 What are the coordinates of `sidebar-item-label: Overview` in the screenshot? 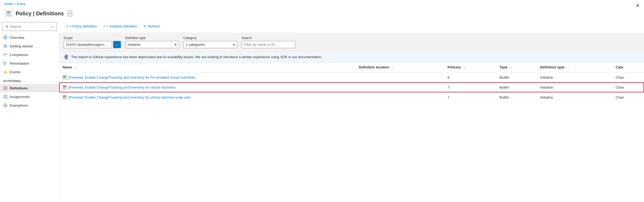 It's located at (17, 38).